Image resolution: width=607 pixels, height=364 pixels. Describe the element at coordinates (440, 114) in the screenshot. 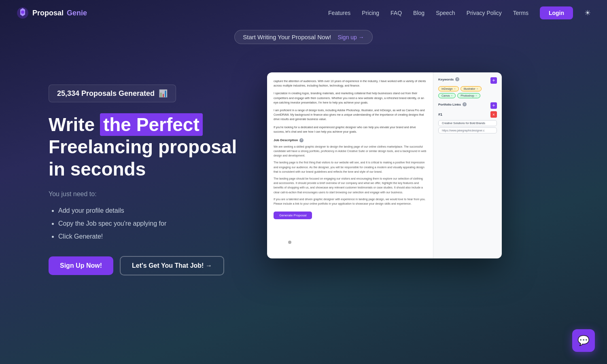

I see `portfolio-number: #1` at that location.